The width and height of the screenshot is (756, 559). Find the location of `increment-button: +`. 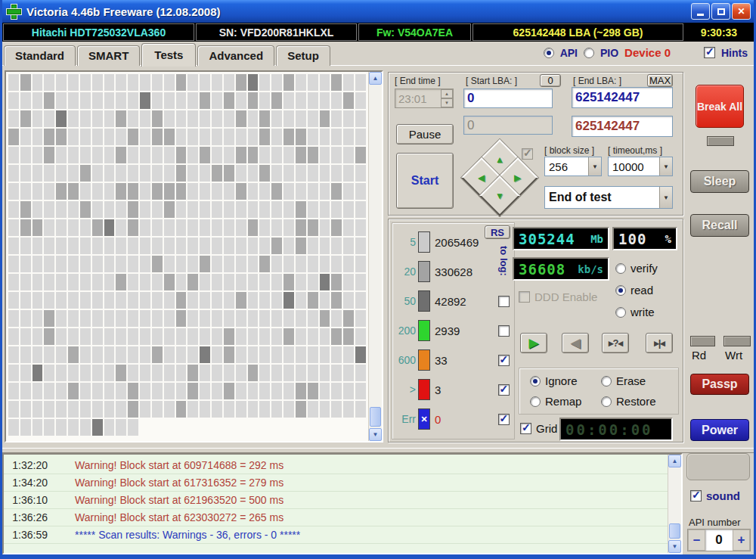

increment-button: + is located at coordinates (741, 540).